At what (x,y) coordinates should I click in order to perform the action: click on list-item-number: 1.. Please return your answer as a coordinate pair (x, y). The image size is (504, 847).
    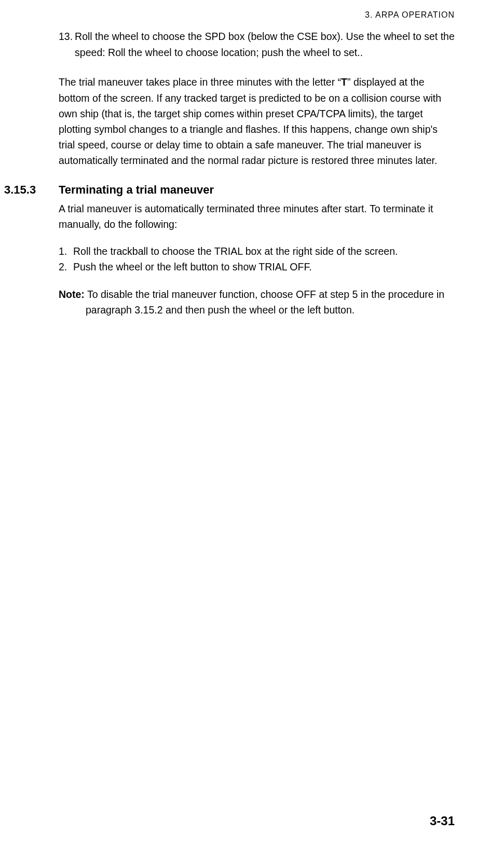
    Looking at the image, I should click on (66, 251).